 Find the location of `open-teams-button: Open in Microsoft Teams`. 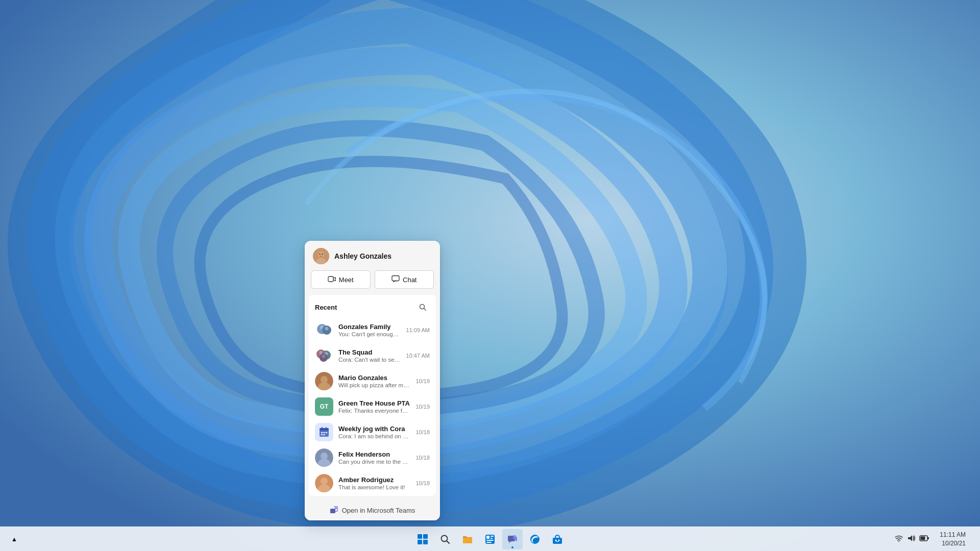

open-teams-button: Open in Microsoft Teams is located at coordinates (373, 510).